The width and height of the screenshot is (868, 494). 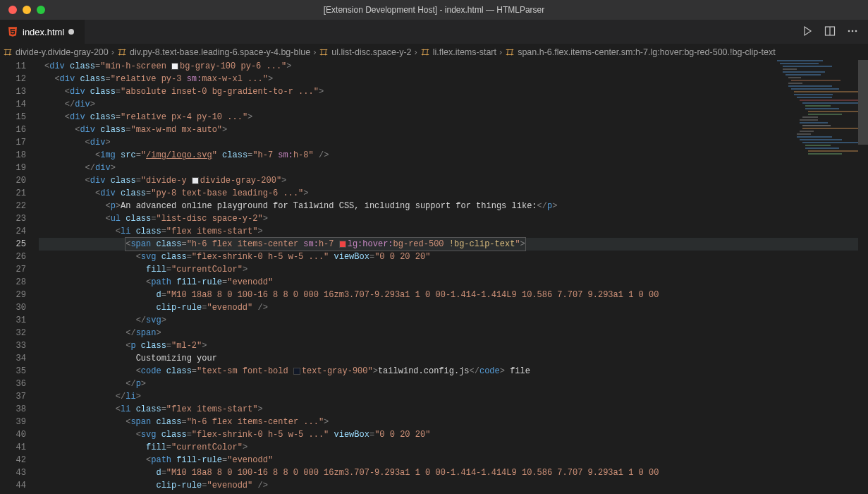 I want to click on titlebar: [Extension Development Host] - index.htm…, so click(x=434, y=10).